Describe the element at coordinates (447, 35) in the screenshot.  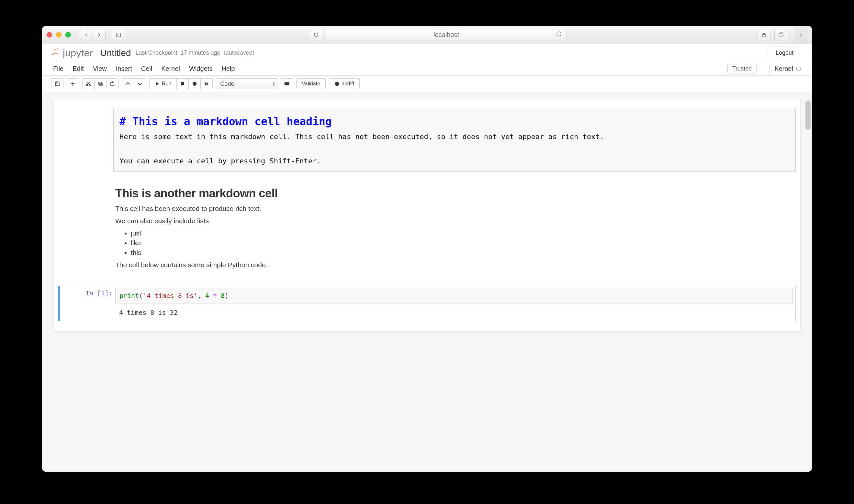
I see `address-bar: localhost` at that location.